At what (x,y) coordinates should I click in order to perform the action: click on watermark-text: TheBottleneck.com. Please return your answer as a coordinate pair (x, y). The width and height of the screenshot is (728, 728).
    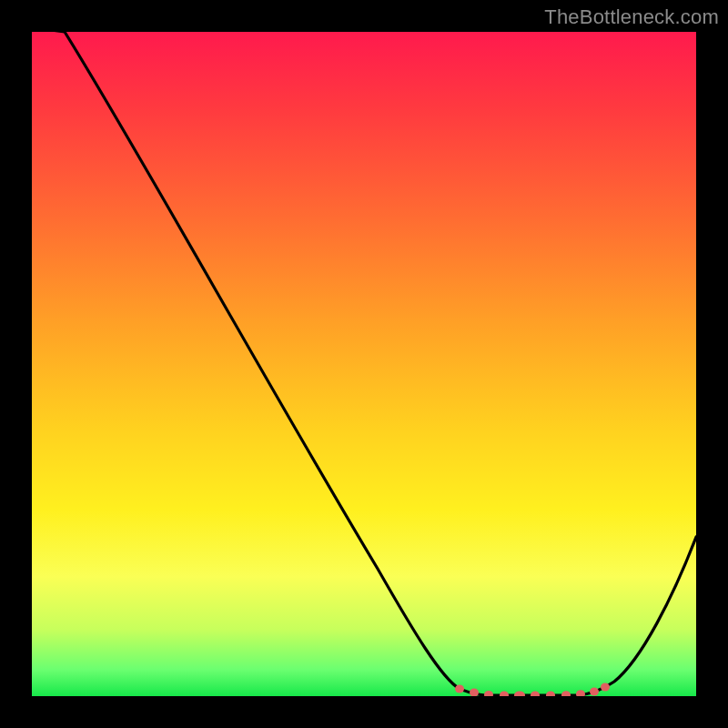
    Looking at the image, I should click on (632, 17).